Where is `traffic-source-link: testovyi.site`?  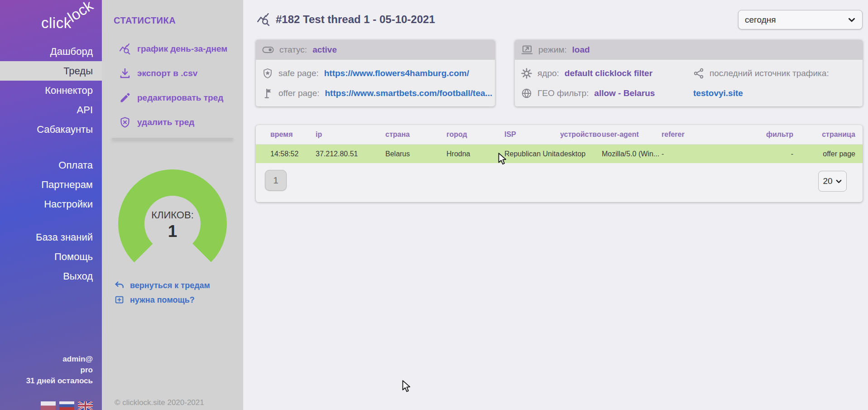 traffic-source-link: testovyi.site is located at coordinates (718, 93).